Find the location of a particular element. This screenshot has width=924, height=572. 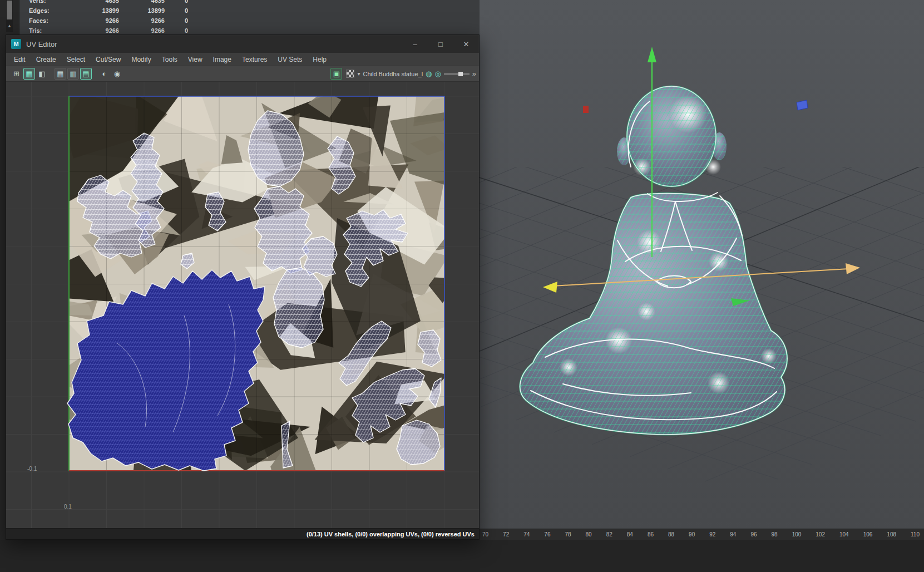

material-swatch-icon: ◍ is located at coordinates (428, 73).